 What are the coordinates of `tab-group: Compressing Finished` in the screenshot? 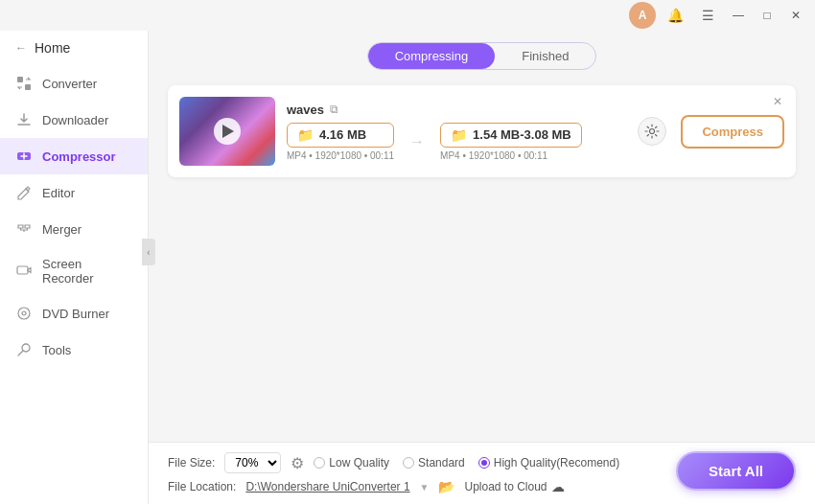 It's located at (482, 56).